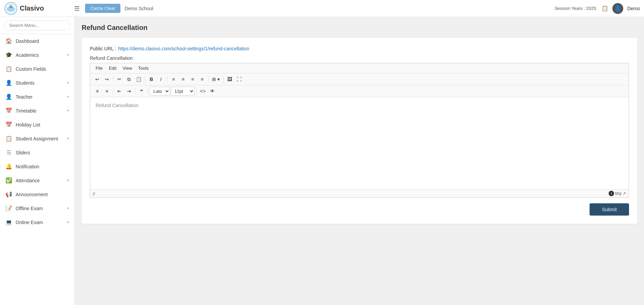 This screenshot has width=644, height=305. I want to click on table-button: ⊞ ▾, so click(216, 79).